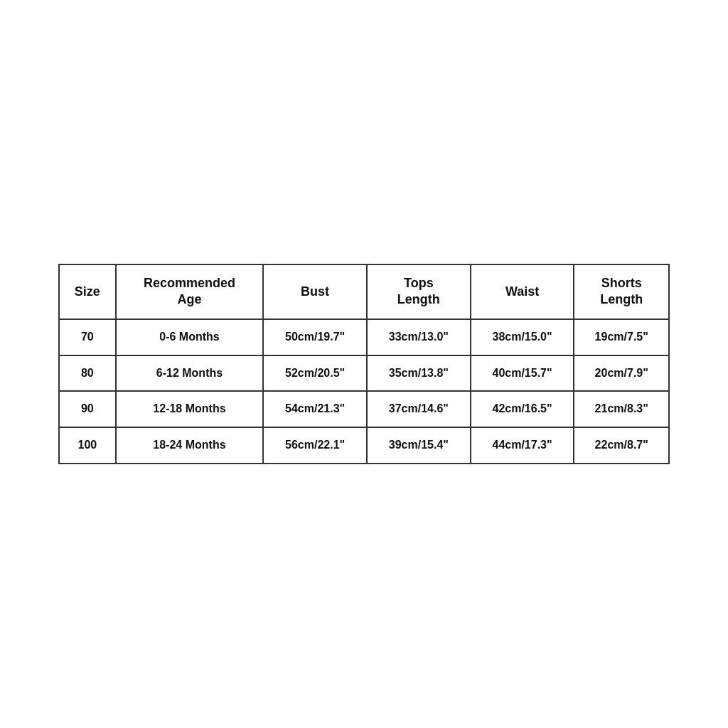  I want to click on header-waist: Waist, so click(523, 291).